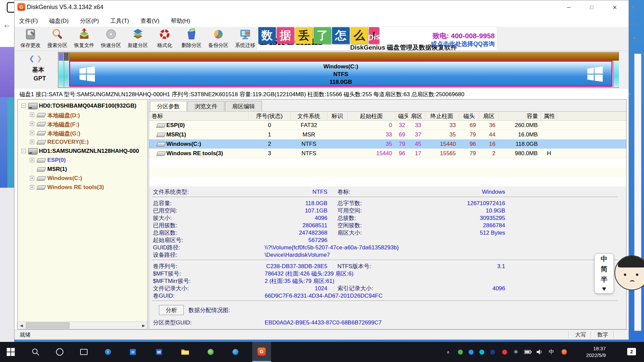 The height and width of the screenshot is (362, 644). Describe the element at coordinates (144, 325) in the screenshot. I see `scroll-right-icon: ▶` at that location.